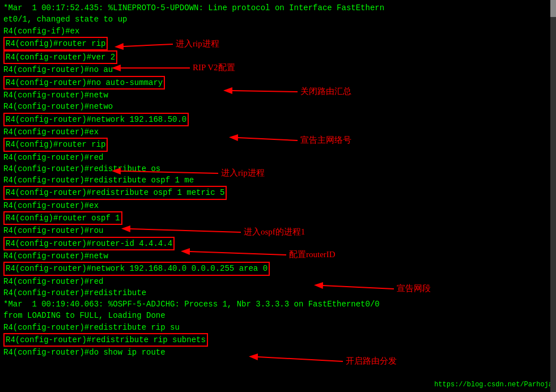  What do you see at coordinates (278, 57) in the screenshot?
I see `terminal-line: R4(config-router)#ver 2` at bounding box center [278, 57].